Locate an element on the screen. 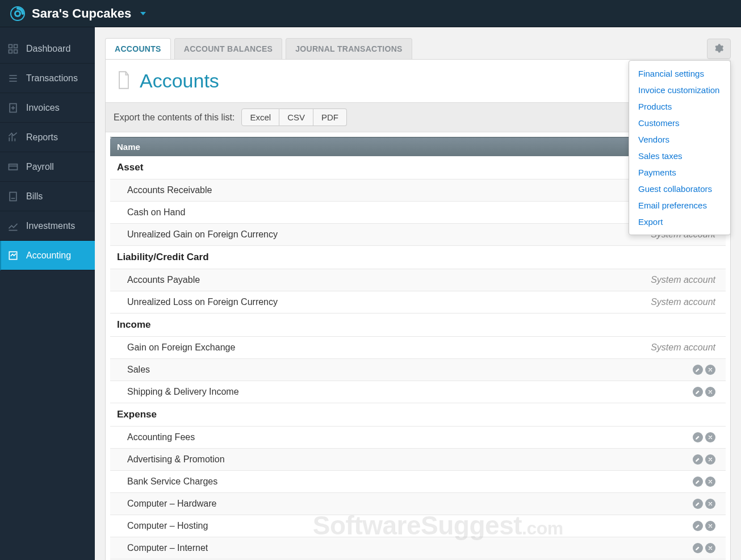 The image size is (741, 560). sidebar-item-label: Dashboard is located at coordinates (48, 49).